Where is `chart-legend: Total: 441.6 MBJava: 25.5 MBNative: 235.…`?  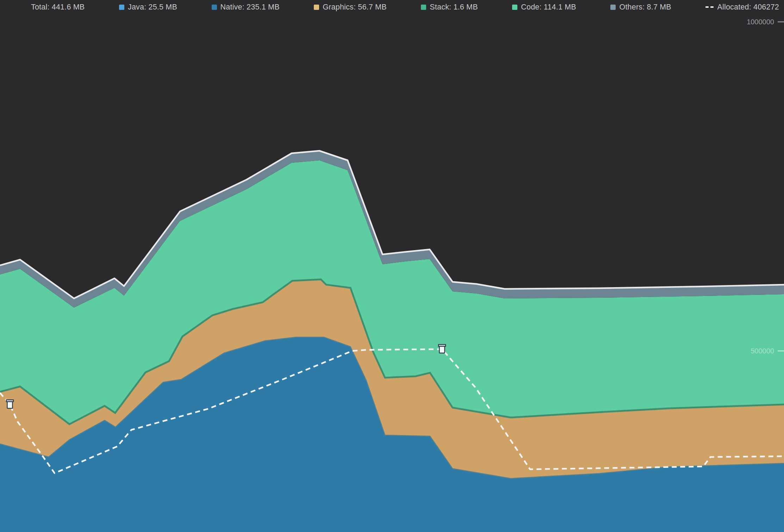
chart-legend: Total: 441.6 MBJava: 25.5 MBNative: 235.… is located at coordinates (392, 7).